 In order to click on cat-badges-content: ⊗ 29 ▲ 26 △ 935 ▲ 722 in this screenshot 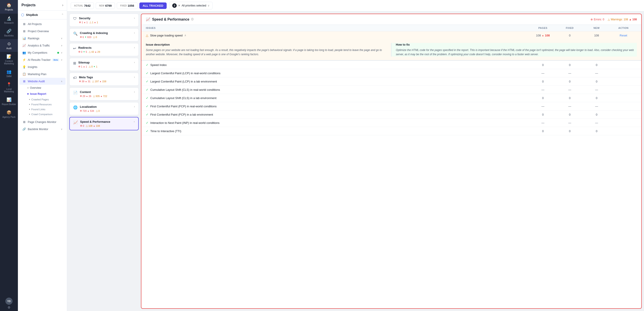, I will do `click(94, 96)`.